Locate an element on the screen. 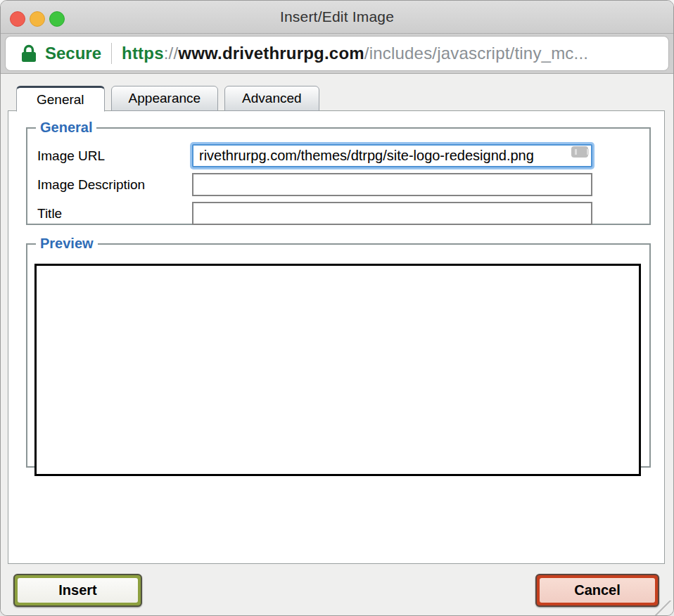 The image size is (674, 616). url-slashes: :// is located at coordinates (172, 53).